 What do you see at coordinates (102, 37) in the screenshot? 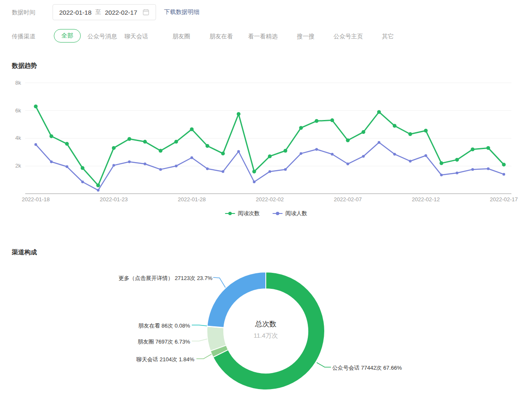
I see `channel-tab-official-message: 公众号消息` at bounding box center [102, 37].